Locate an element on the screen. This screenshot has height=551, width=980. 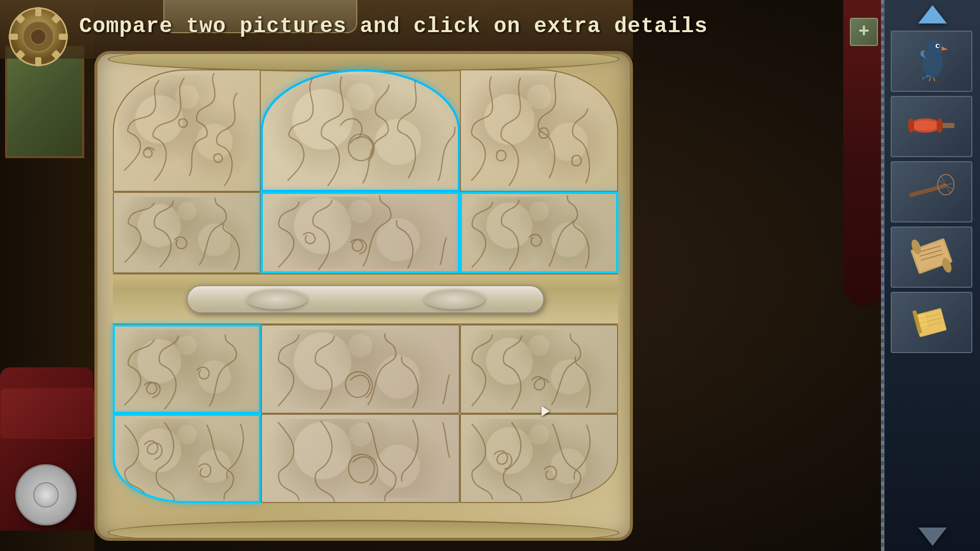
handle-row is located at coordinates (365, 299).